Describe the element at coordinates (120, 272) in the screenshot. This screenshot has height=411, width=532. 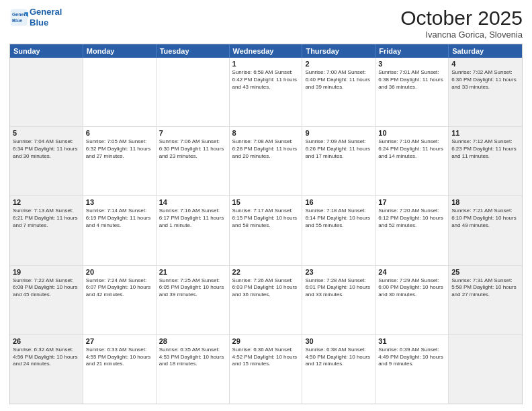
I see `cell-day-number: 20` at that location.